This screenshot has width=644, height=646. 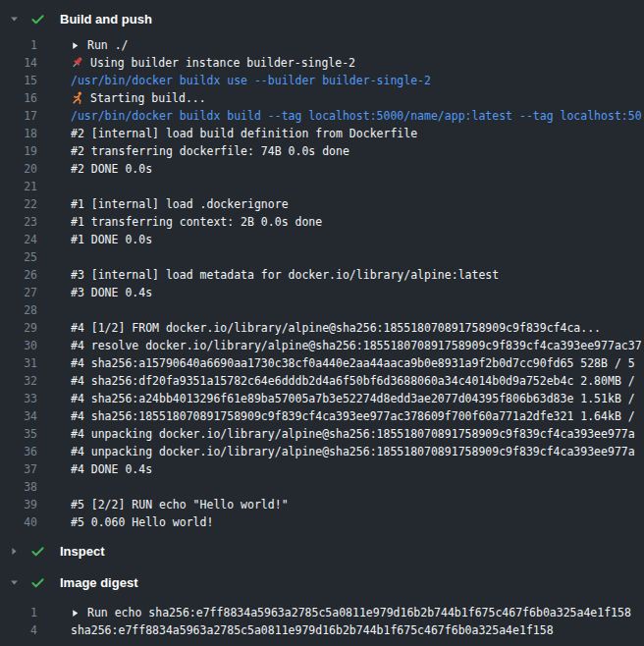 I want to click on log-line: 28, so click(x=322, y=310).